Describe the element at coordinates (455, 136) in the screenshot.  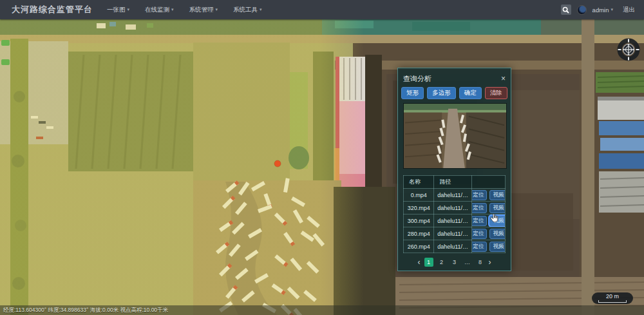
I see `query-result-thumbnail` at that location.